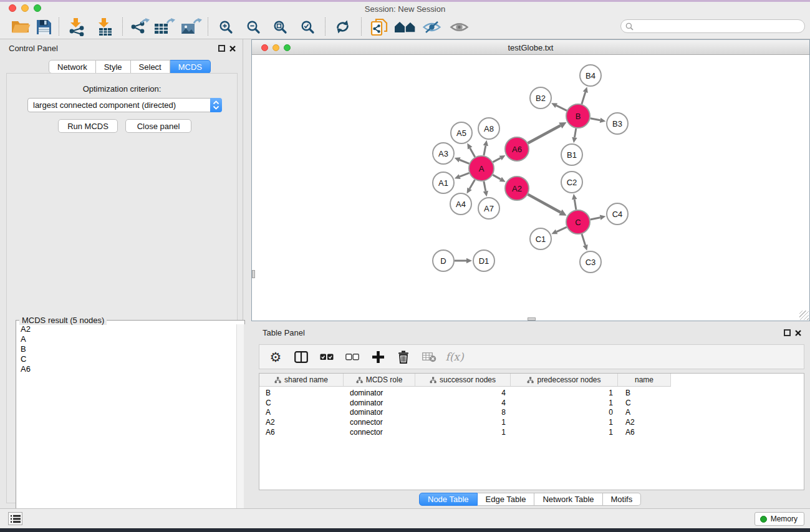  What do you see at coordinates (119, 105) in the screenshot?
I see `criterion-dropdown-value: largest connected component (directed)` at bounding box center [119, 105].